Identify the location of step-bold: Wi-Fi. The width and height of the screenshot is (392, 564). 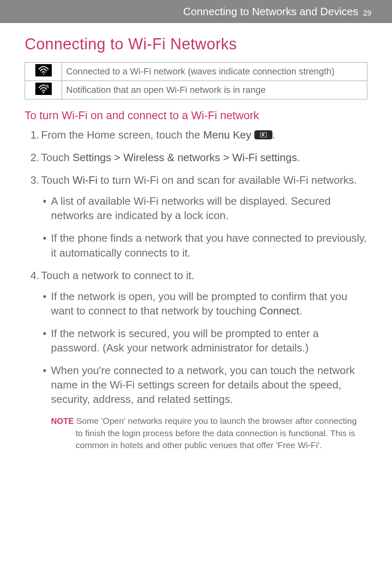
(85, 180).